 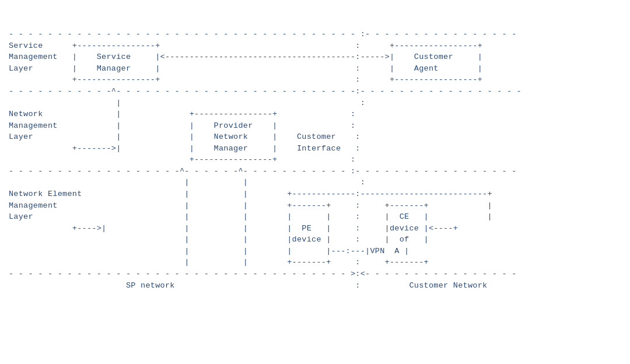 I want to click on line-dashes-3: - - - - - - - - - - - - - - - - - -^- - …, so click(x=262, y=172).